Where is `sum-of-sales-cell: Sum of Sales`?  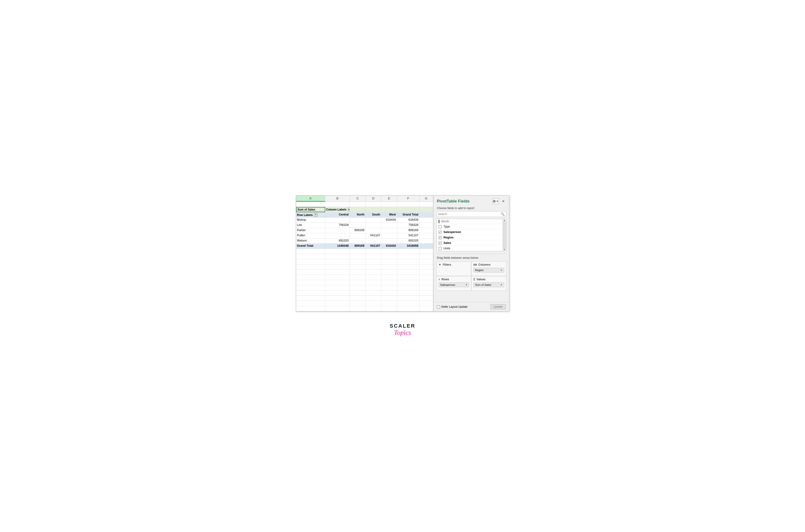 sum-of-sales-cell: Sum of Sales is located at coordinates (311, 210).